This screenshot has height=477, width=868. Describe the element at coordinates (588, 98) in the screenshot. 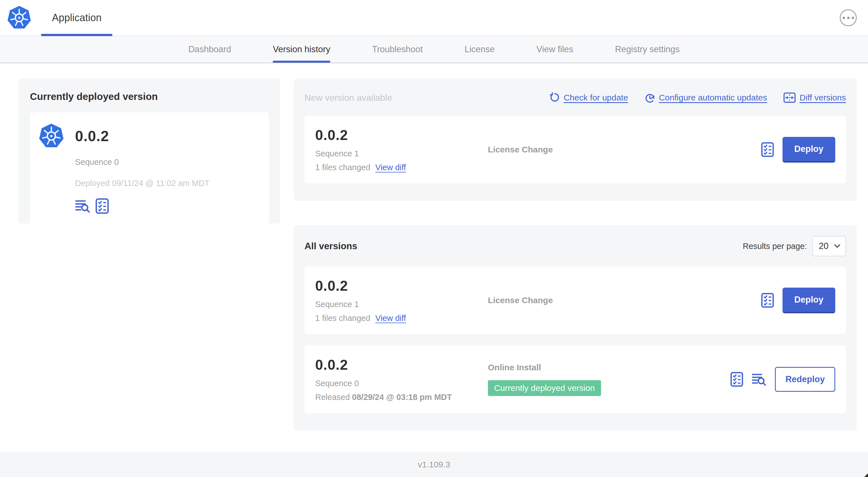

I see `check-for-update-link: Check for update` at that location.